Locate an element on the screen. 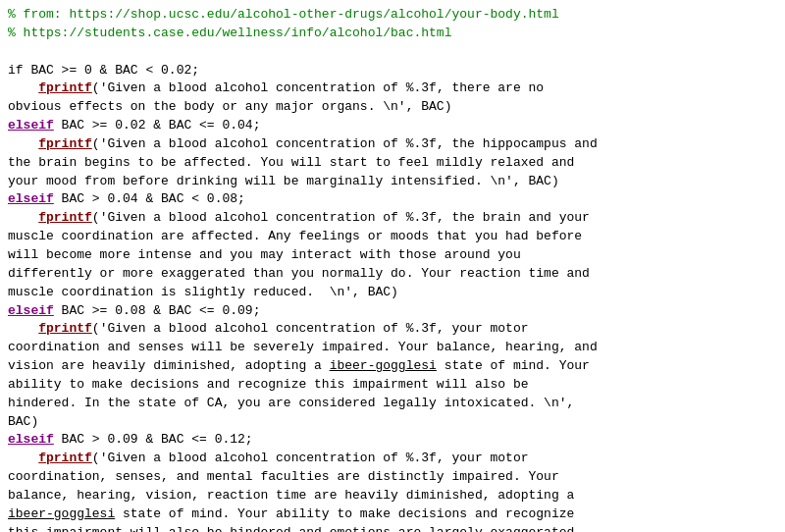 The height and width of the screenshot is (532, 785). line-blank is located at coordinates (392, 53).